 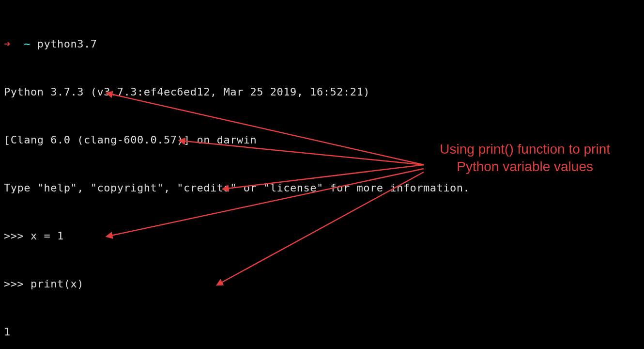 What do you see at coordinates (322, 236) in the screenshot?
I see `terminal-line: >>> x = 1` at bounding box center [322, 236].